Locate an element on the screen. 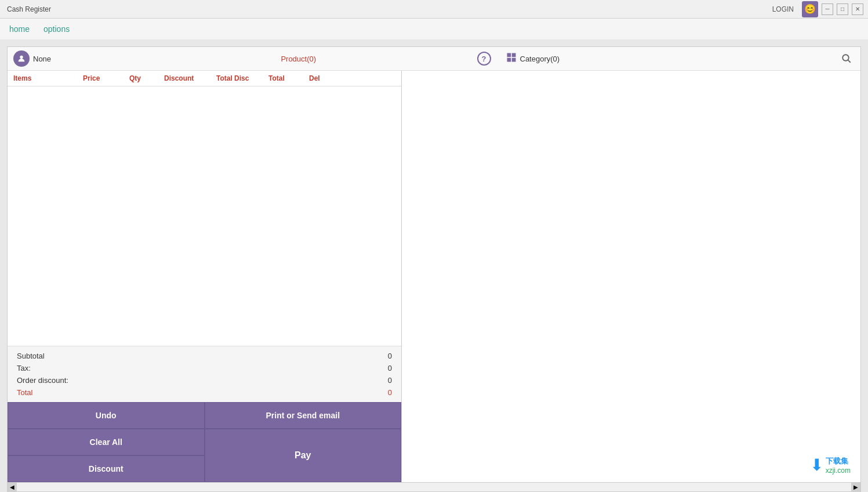 Image resolution: width=868 pixels, height=492 pixels. pay-button: Pay is located at coordinates (303, 455).